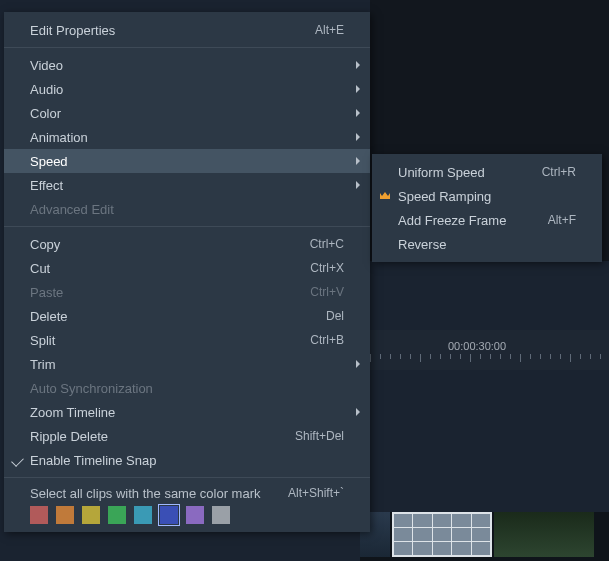 The image size is (609, 561). Describe the element at coordinates (187, 244) in the screenshot. I see `menu-copy: CopyCtrl+C` at that location.